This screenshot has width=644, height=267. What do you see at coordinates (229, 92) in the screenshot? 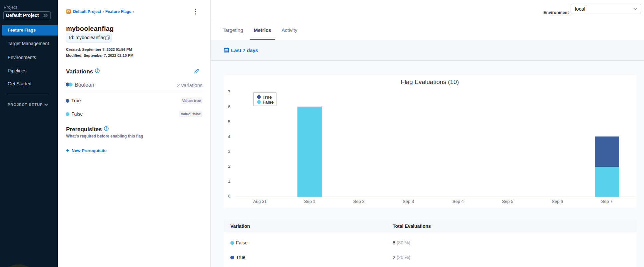
I see `svg-text: 7` at bounding box center [229, 92].